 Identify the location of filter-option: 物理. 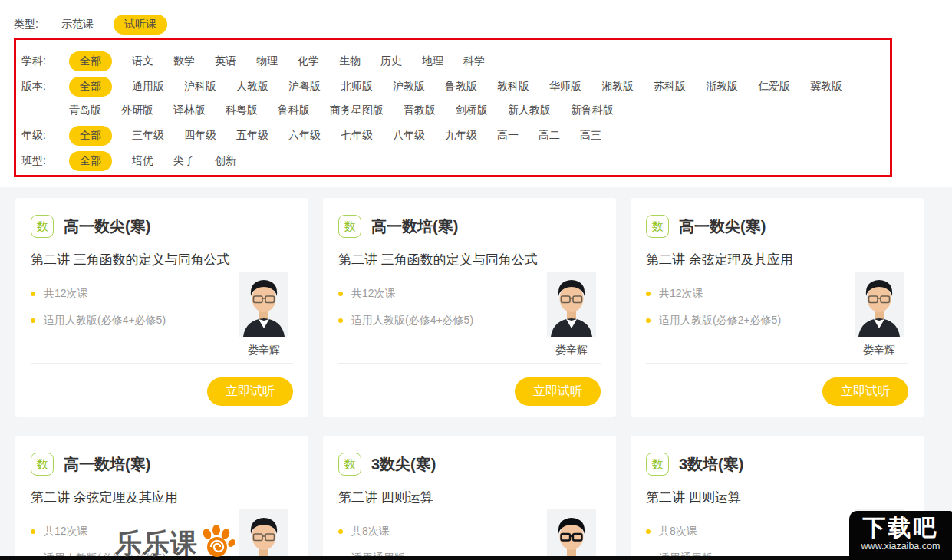
(267, 61).